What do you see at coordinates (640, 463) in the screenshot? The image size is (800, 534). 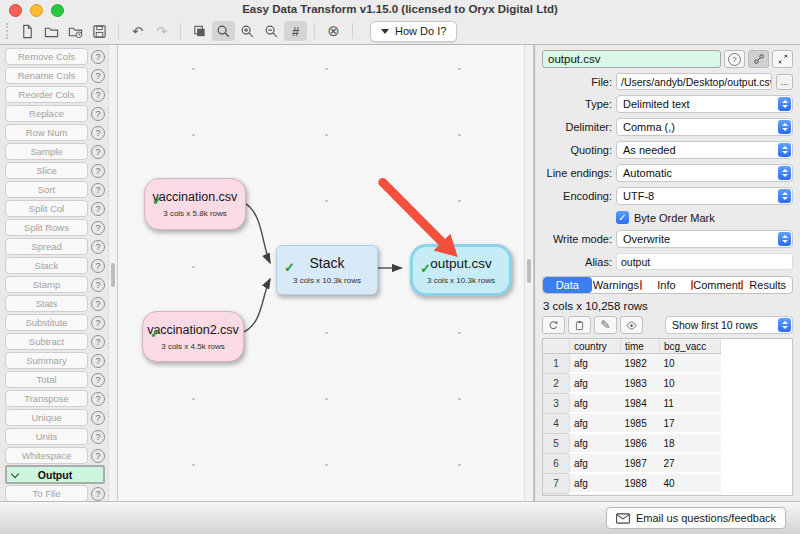 I see `table-cell: 1987` at bounding box center [640, 463].